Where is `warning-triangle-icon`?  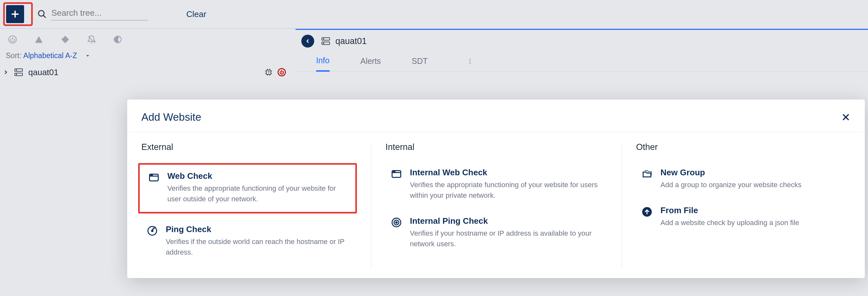 warning-triangle-icon is located at coordinates (39, 40).